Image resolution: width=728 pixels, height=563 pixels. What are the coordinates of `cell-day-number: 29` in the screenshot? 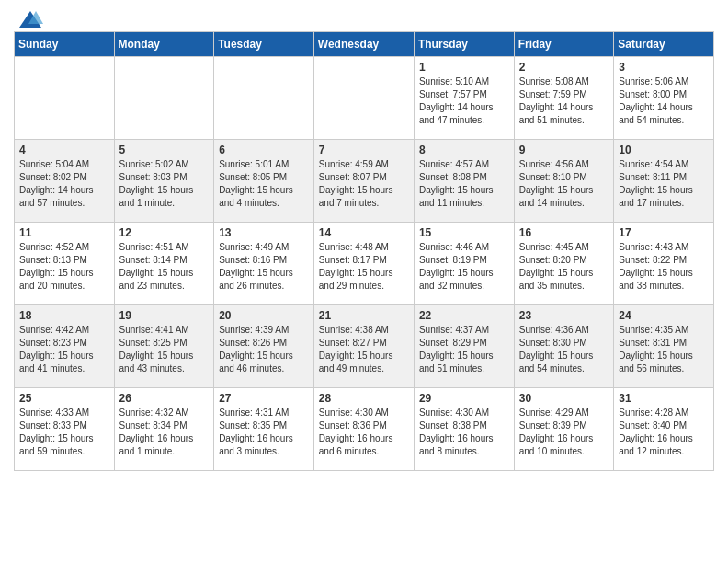 It's located at (464, 398).